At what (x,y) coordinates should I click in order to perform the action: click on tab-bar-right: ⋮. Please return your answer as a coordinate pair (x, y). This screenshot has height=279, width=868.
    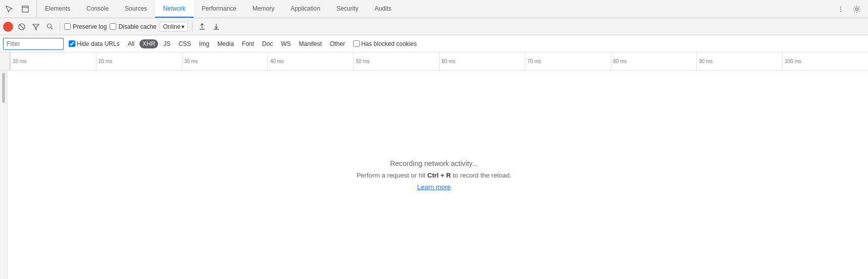
    Looking at the image, I should click on (851, 9).